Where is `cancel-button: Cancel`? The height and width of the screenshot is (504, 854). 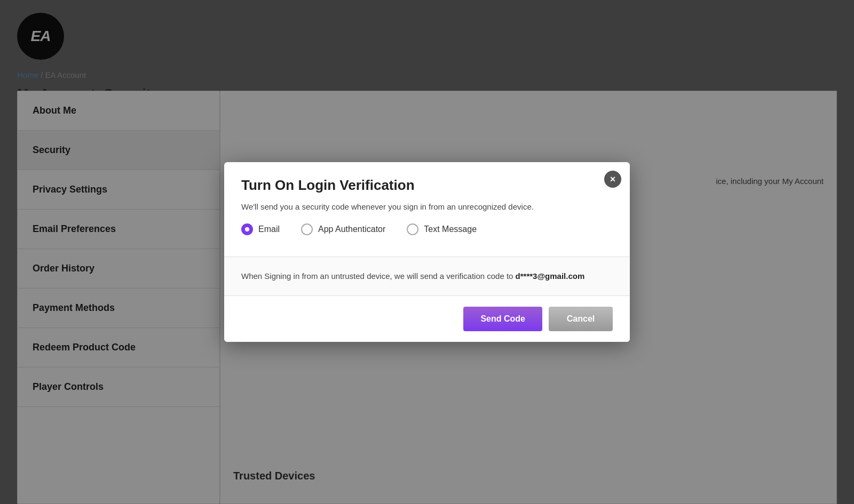
cancel-button: Cancel is located at coordinates (581, 319).